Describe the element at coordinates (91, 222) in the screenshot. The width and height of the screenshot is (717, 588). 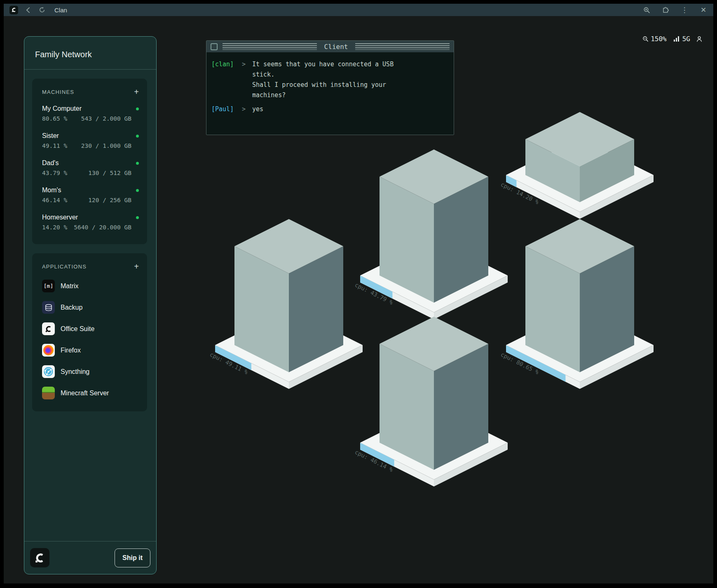
I see `machine-row: Homeserver14.20 %5640 / 20.000 GB` at that location.